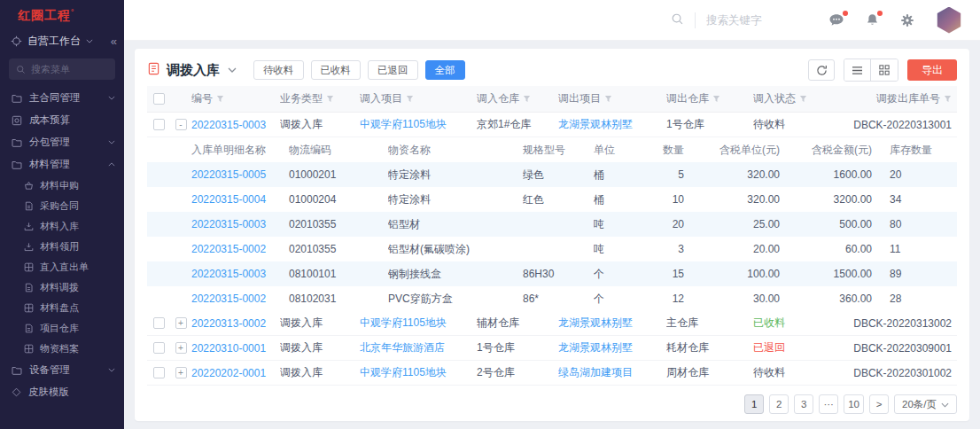 Image resolution: width=980 pixels, height=429 pixels. Describe the element at coordinates (754, 404) in the screenshot. I see `page-button: 1` at that location.